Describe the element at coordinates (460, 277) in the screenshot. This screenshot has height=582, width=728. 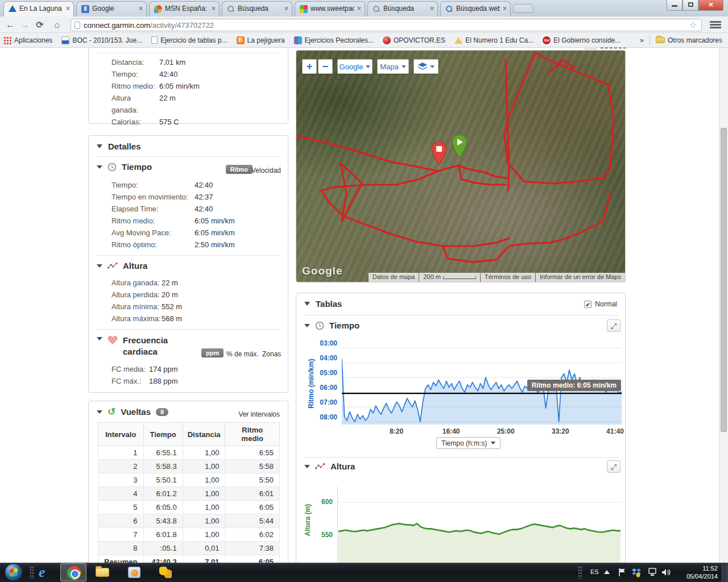
I see `scale-bar` at that location.